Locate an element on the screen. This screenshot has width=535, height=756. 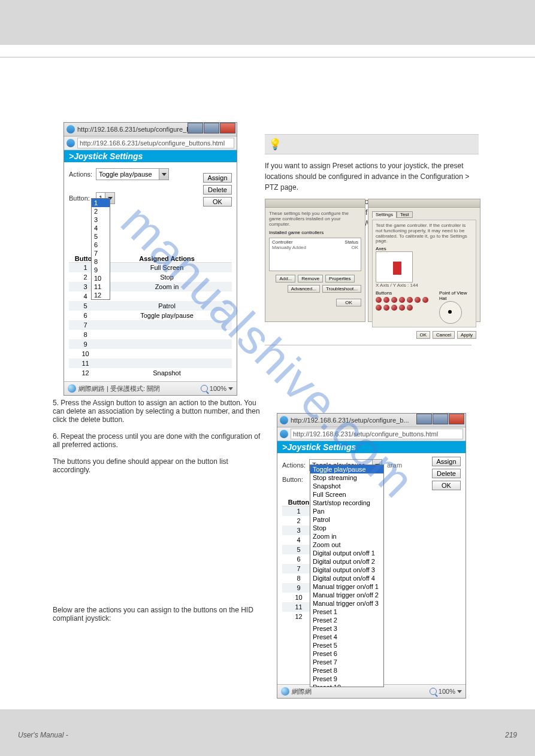
dropdown-item: Preset 7 is located at coordinates (347, 662).